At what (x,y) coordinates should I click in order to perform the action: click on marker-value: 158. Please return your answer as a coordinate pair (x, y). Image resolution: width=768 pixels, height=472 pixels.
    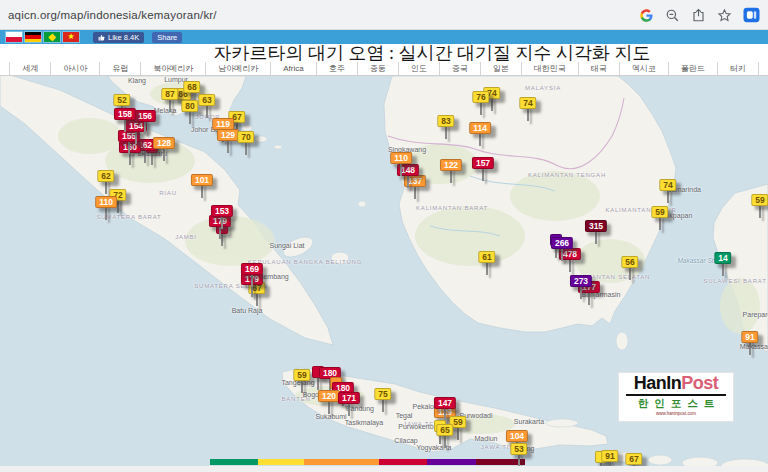
    Looking at the image, I should click on (125, 114).